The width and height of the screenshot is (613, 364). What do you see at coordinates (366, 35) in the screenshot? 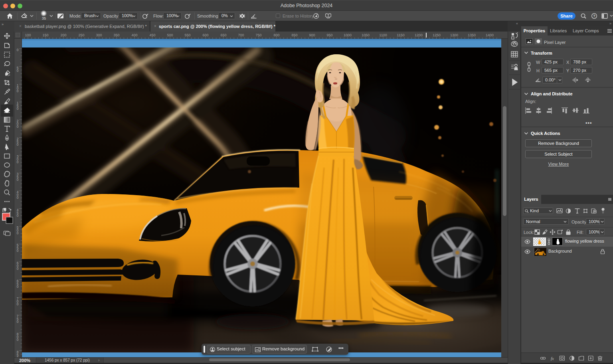
I see `svg-text: 1050` at bounding box center [366, 35].